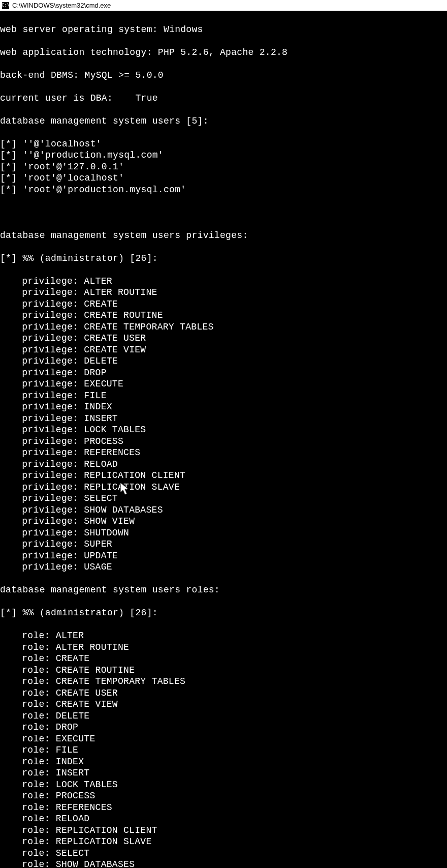  What do you see at coordinates (224, 236) in the screenshot?
I see `privileges-heading: database management system users privile…` at bounding box center [224, 236].